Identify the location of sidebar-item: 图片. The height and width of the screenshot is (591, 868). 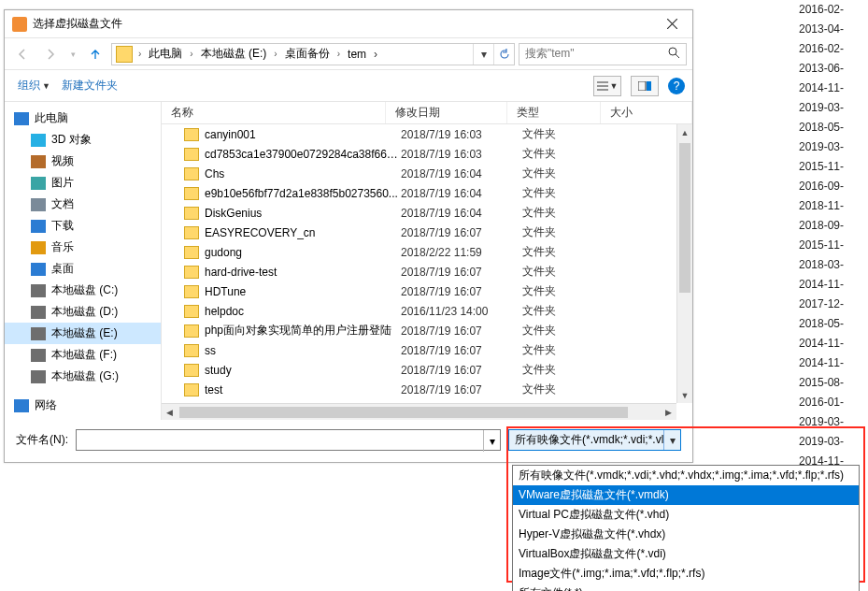
(82, 183).